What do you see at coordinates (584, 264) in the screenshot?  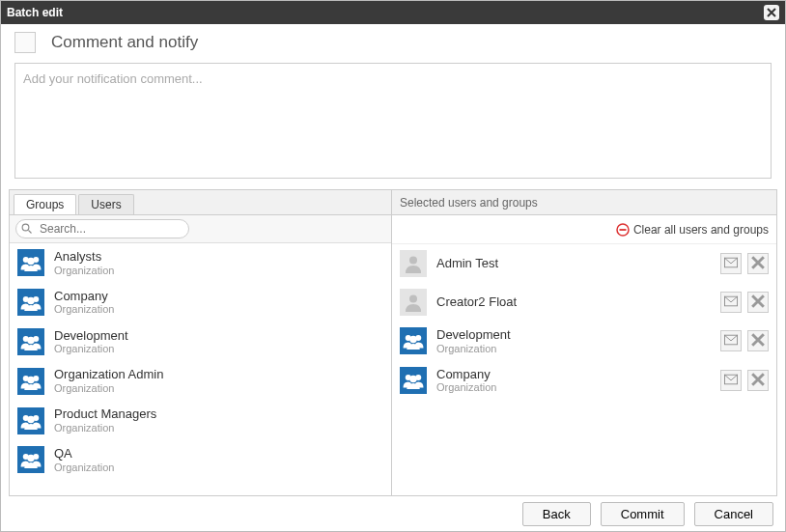 I see `selected-item: Admin Test` at bounding box center [584, 264].